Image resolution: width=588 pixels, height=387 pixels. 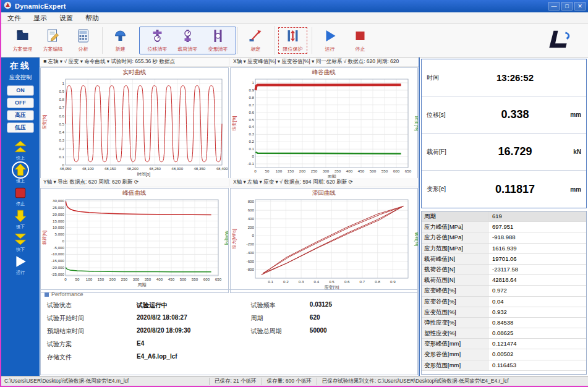 What do you see at coordinates (53, 49) in the screenshot?
I see `toolbar-button-label: 方案编辑` at bounding box center [53, 49].